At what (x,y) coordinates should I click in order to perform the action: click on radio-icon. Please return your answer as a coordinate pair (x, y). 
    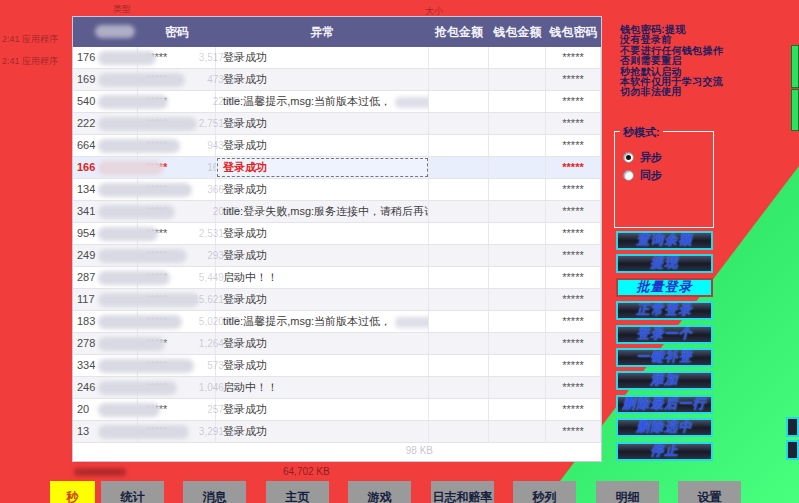
    Looking at the image, I should click on (628, 158).